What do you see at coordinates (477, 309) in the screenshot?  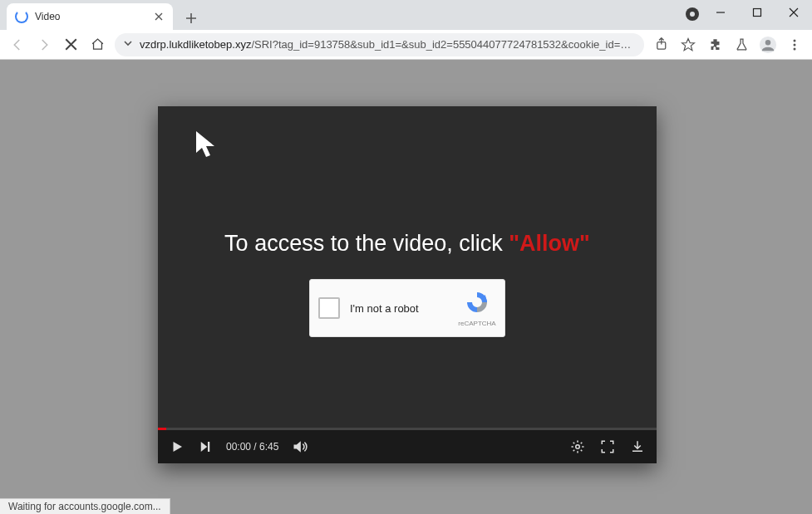 I see `recaptcha-logo: reCAPTCHA` at bounding box center [477, 309].